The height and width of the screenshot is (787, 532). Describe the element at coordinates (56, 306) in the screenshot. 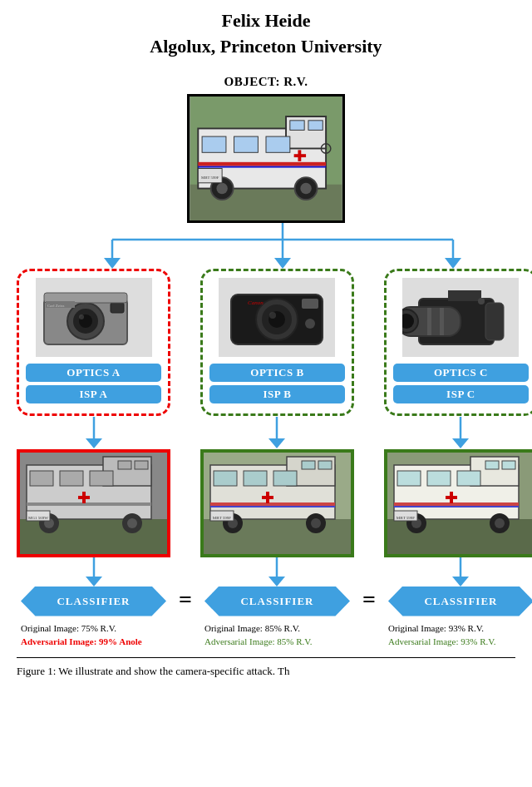

I see `svg-text: Carl Zeiss` at that location.